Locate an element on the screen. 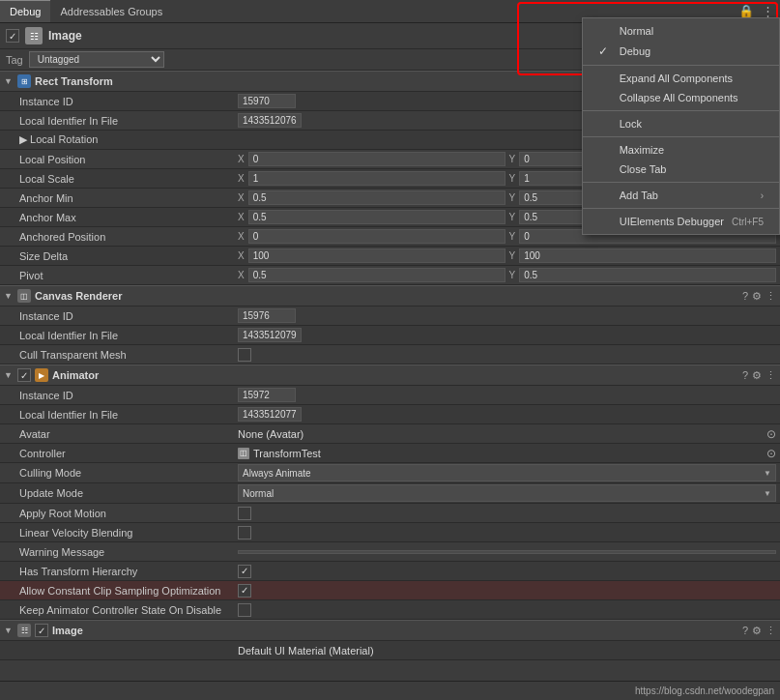  canvas-renderer-settings-icon: ⚙ is located at coordinates (757, 296).